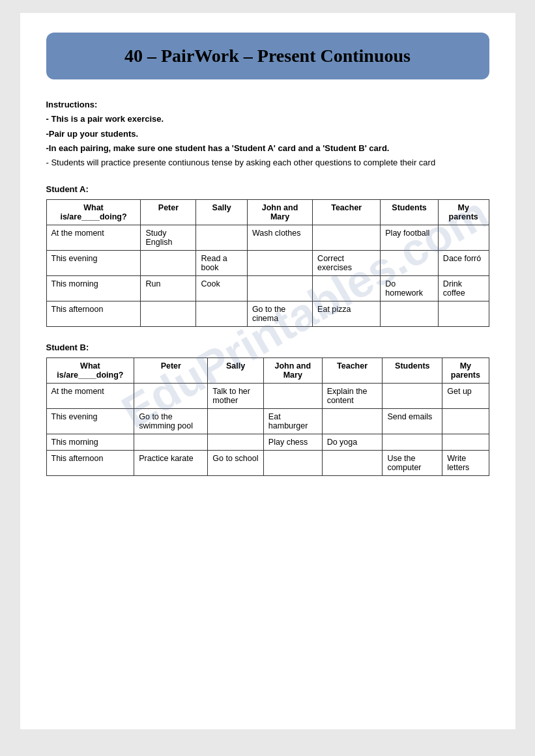 The height and width of the screenshot is (756, 535). What do you see at coordinates (352, 370) in the screenshot?
I see `col-header-teacher-b: Teacher` at bounding box center [352, 370].